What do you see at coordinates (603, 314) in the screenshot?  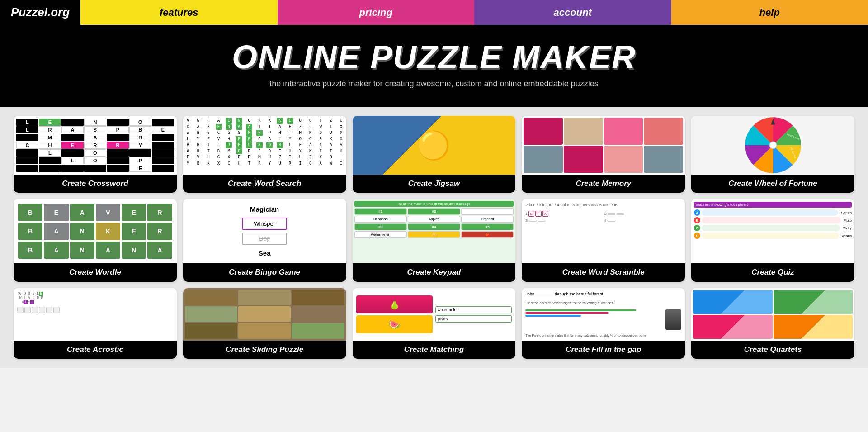 I see `thumb-fillgap-img: John through the beautiful forest. Find …` at bounding box center [603, 314].